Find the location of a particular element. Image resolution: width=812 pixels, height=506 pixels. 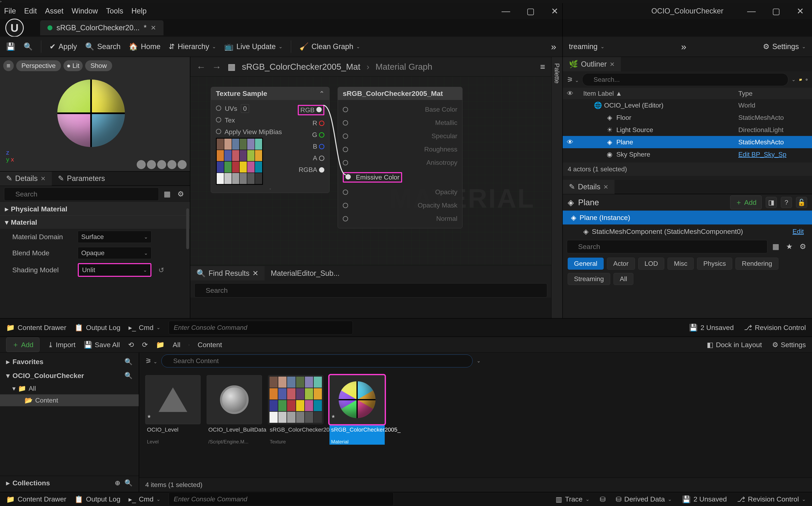

expand-icon: ⌄ is located at coordinates (270, 187).